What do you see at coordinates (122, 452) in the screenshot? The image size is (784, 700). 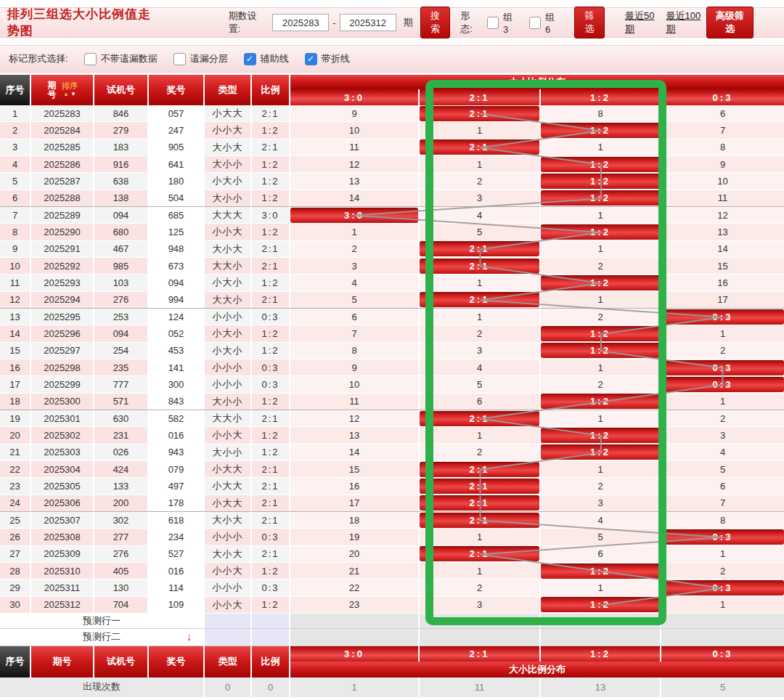 I see `cell-test-number: 026` at bounding box center [122, 452].